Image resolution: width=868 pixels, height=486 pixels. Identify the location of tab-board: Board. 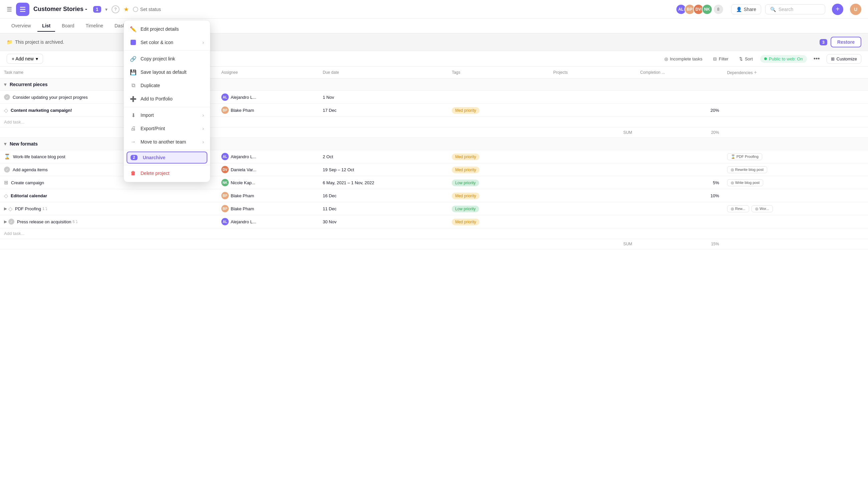
(68, 26).